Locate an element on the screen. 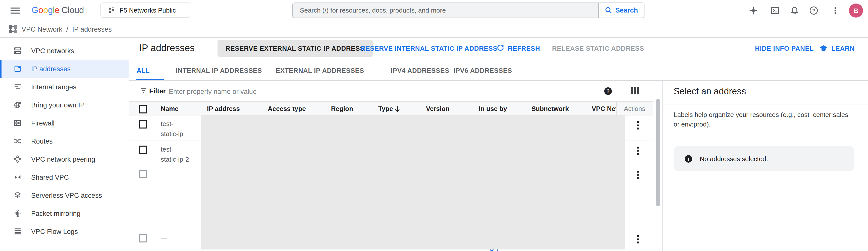 The width and height of the screenshot is (868, 251). col-header-type: Type is located at coordinates (386, 108).